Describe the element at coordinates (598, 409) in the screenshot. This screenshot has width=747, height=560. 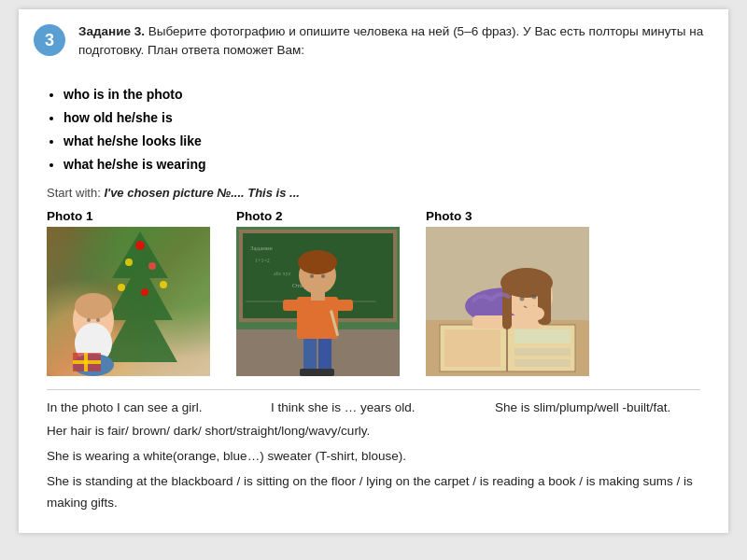
I see `desc-col-3: She is slim/plump/well -built/fat.` at that location.